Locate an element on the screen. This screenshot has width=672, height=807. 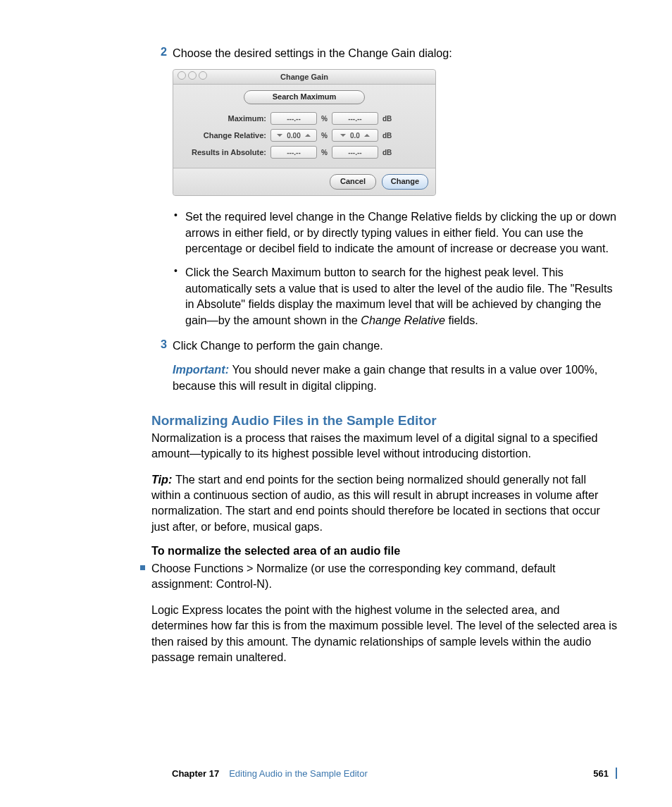
row-change-relative: Change Relative: 0.00 % 0.0 dB is located at coordinates (304, 135).